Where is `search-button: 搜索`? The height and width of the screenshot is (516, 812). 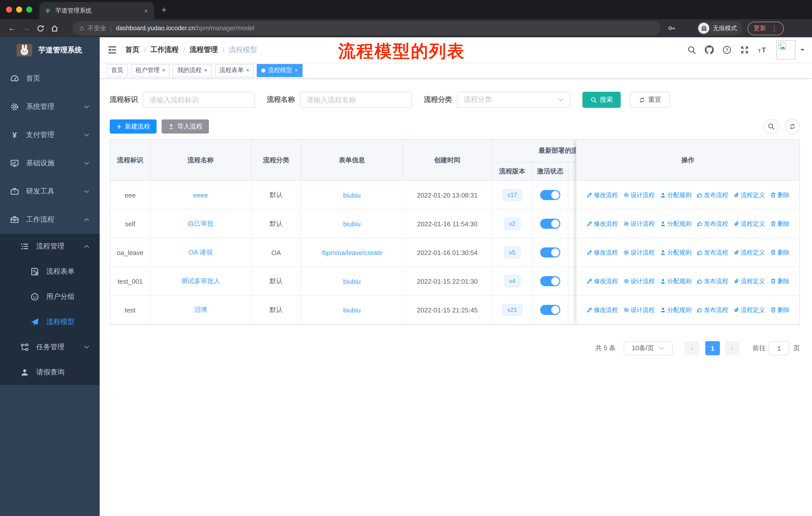
search-button: 搜索 is located at coordinates (602, 100).